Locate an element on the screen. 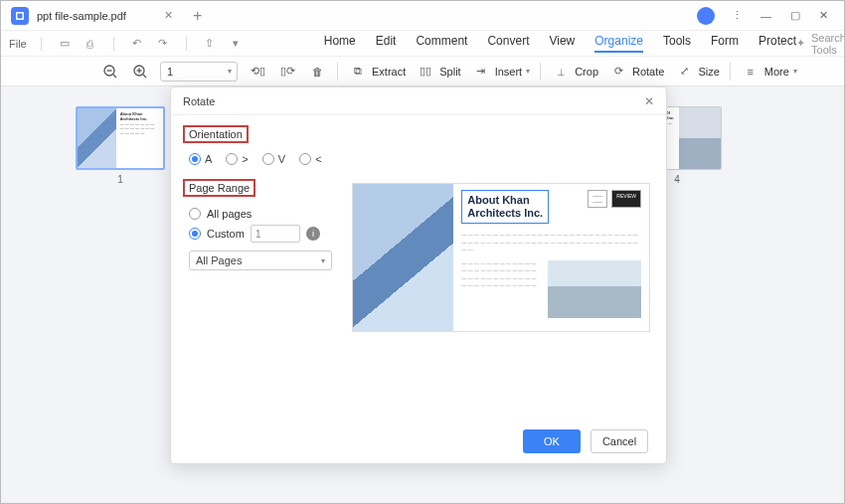 The image size is (845, 504). kebab-menu-icon: ⋮ is located at coordinates (738, 16).